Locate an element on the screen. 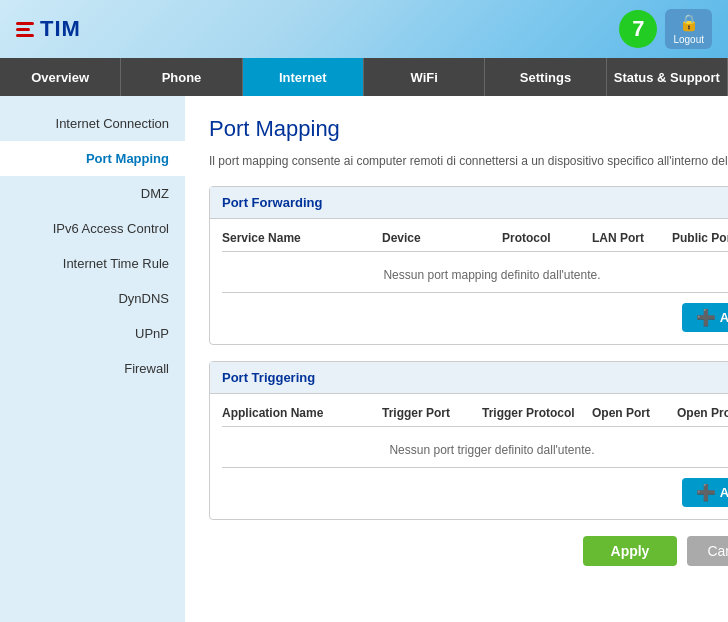 The image size is (728, 622). plus-icon-2: ➕ is located at coordinates (706, 492).